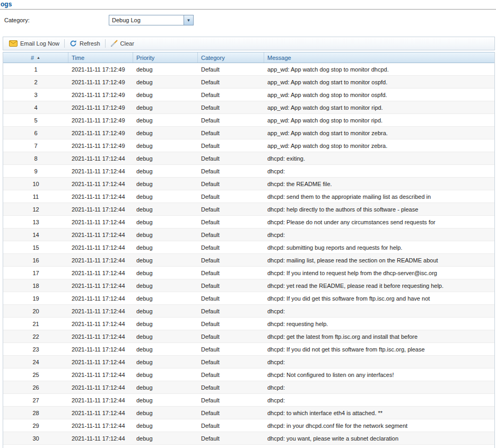 The height and width of the screenshot is (448, 496). What do you see at coordinates (249, 235) in the screenshot?
I see `log-row: 142021-11-11 17:12:44debugDefaultdhcpd:` at bounding box center [249, 235].